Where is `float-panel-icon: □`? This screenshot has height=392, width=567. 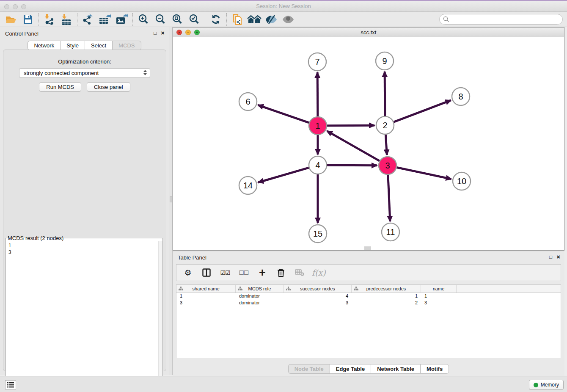 float-panel-icon: □ is located at coordinates (155, 33).